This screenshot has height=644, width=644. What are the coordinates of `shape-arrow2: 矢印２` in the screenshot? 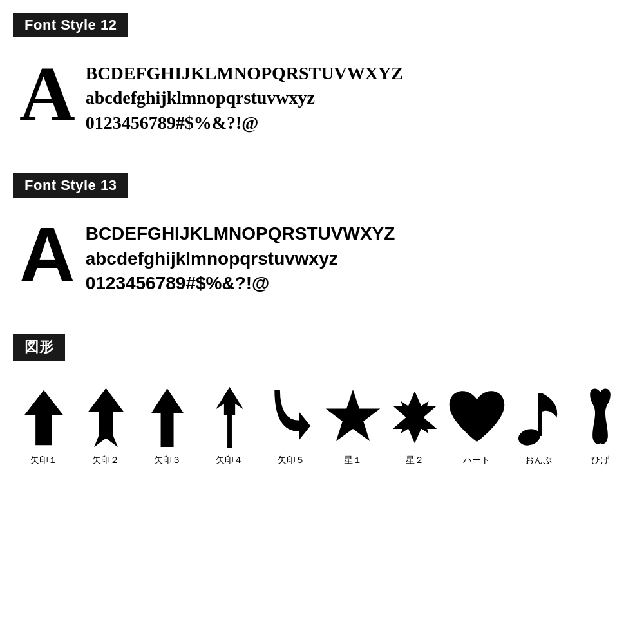 It's located at (106, 426).